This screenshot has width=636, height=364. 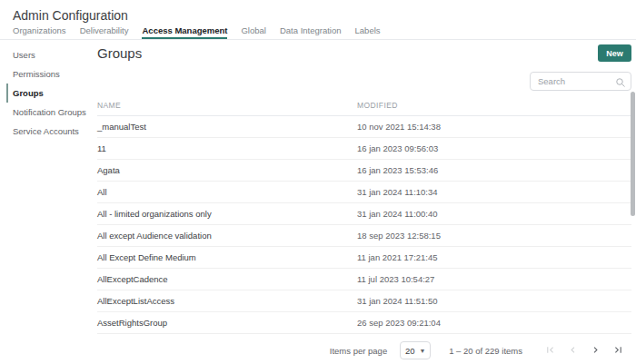 I want to click on table-row: AssetRightsGroup26 sep 2023 09:21:04, so click(x=364, y=323).